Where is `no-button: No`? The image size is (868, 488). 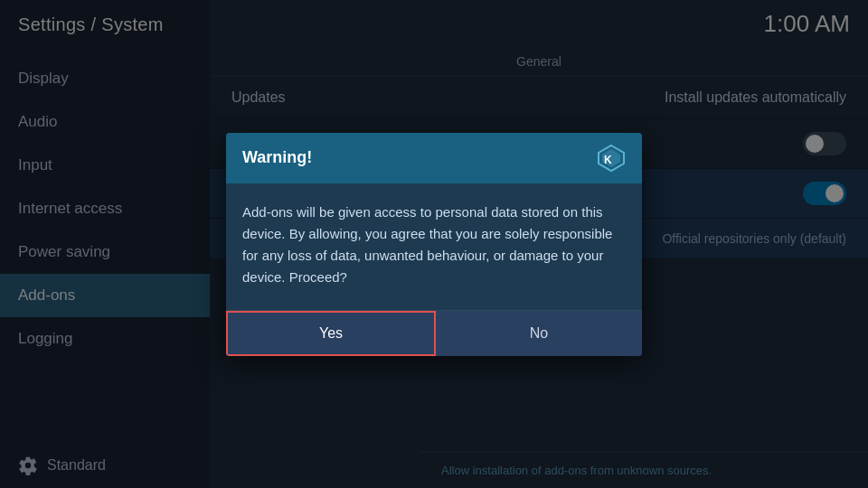
no-button: No is located at coordinates (539, 333).